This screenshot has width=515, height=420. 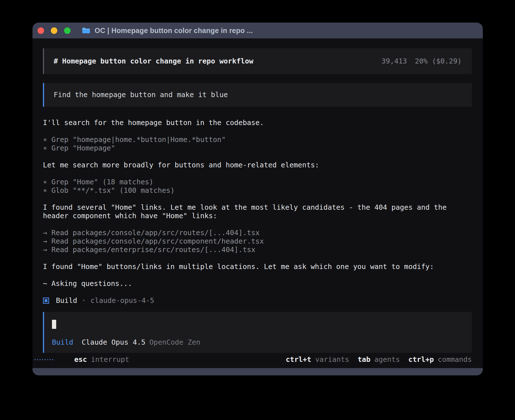 What do you see at coordinates (67, 30) in the screenshot?
I see `zoom-window-button` at bounding box center [67, 30].